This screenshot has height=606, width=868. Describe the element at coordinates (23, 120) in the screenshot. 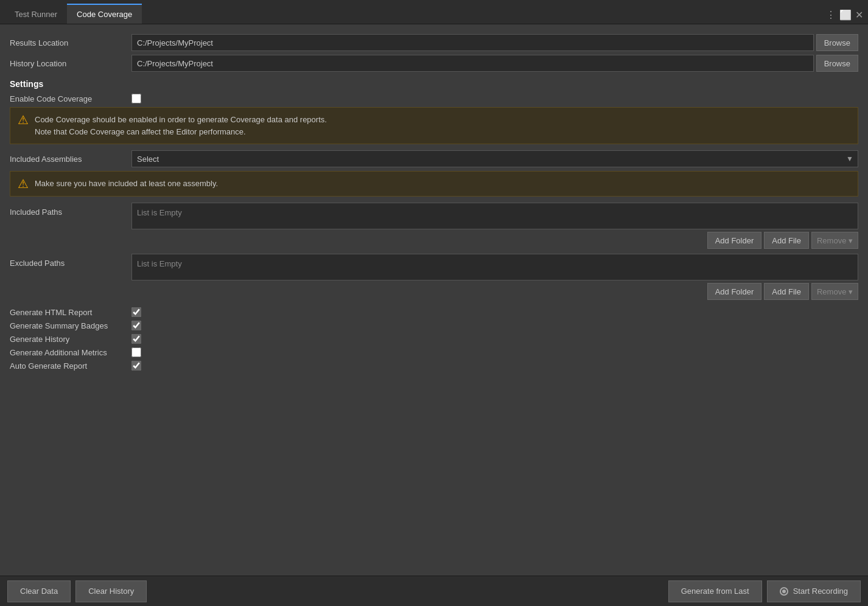

I see `warning-icon-1: ⚠` at that location.